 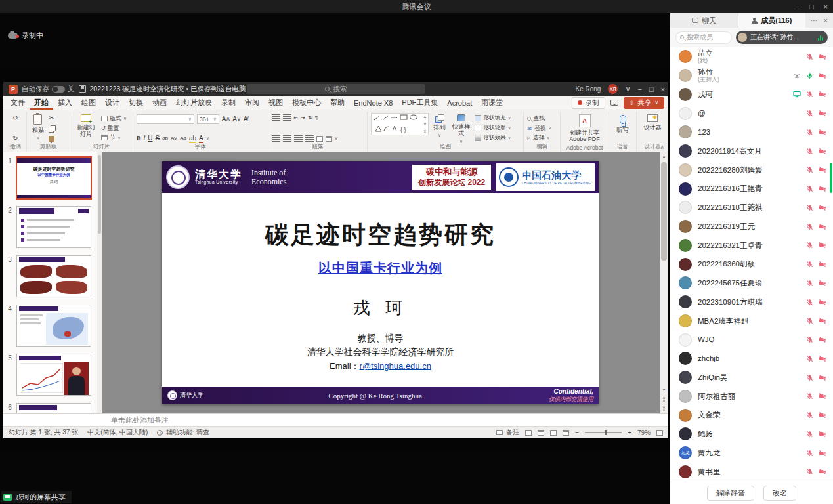 I want to click on format-painter-icon, so click(x=51, y=139).